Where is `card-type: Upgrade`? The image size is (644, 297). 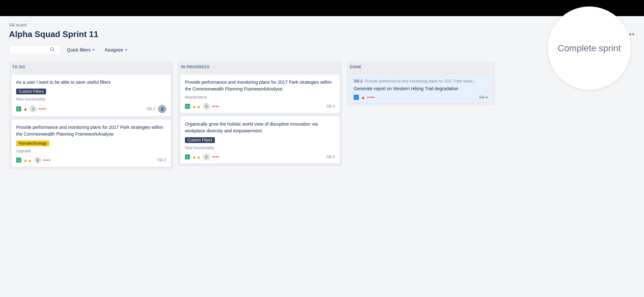
card-type: Upgrade is located at coordinates (91, 151).